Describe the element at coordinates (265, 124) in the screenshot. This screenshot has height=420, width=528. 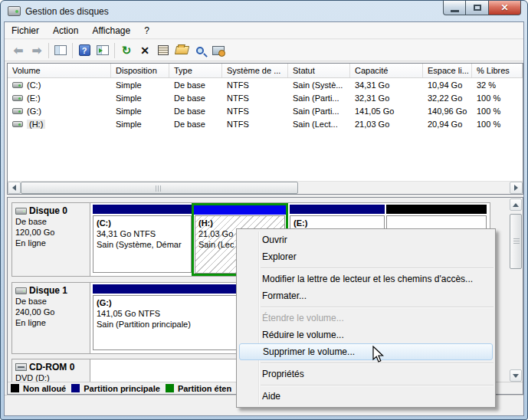
I see `table-row-h: (H:) Simple De base NTFS Sain (Lect... 2…` at that location.